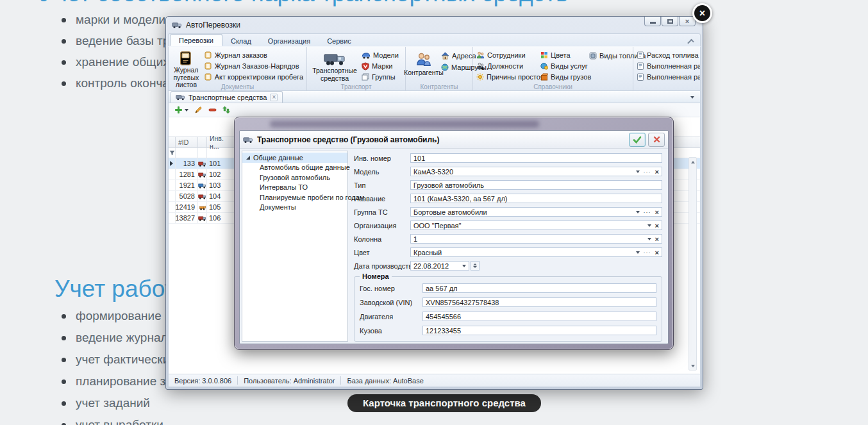 This screenshot has width=868, height=425. Describe the element at coordinates (435, 25) in the screenshot. I see `app-titlebar: АвтоПеревозки ×` at that location.